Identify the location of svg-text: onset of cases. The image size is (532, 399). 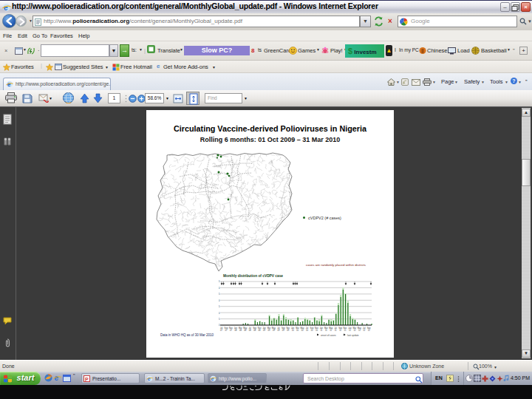
(328, 335).